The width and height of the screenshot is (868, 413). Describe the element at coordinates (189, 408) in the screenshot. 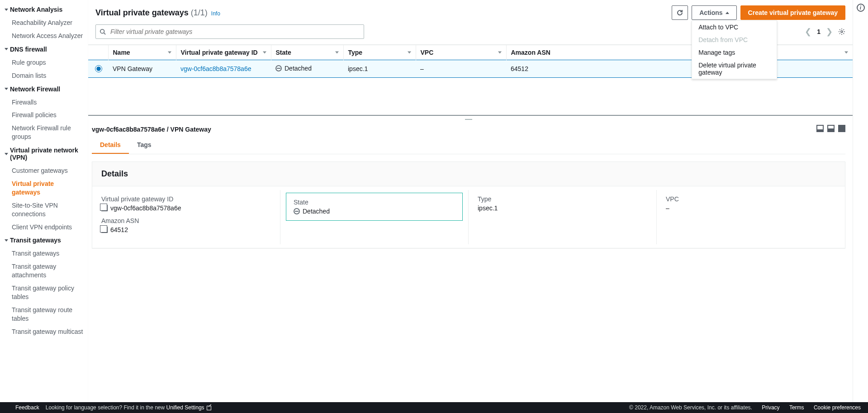

I see `footer-unified-settings-link: Unified Settings` at that location.